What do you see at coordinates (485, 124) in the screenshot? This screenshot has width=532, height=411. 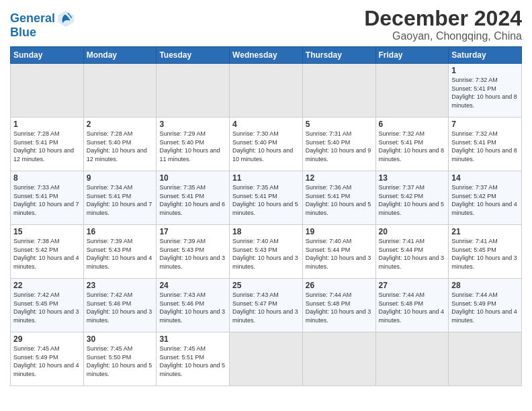 I see `day-number: 7` at bounding box center [485, 124].